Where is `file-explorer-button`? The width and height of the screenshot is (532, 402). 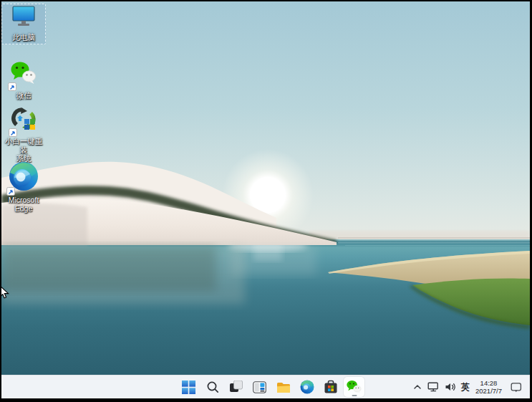 file-explorer-button is located at coordinates (284, 387).